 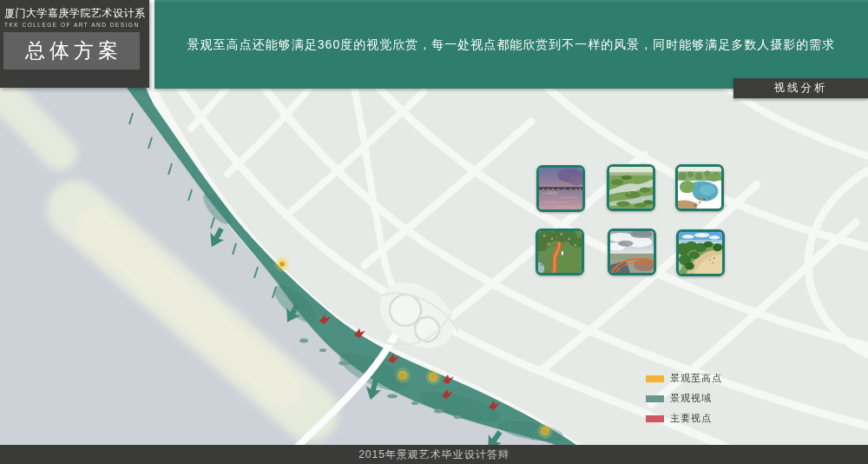 I want to click on photo-night-waterfront, so click(x=561, y=189).